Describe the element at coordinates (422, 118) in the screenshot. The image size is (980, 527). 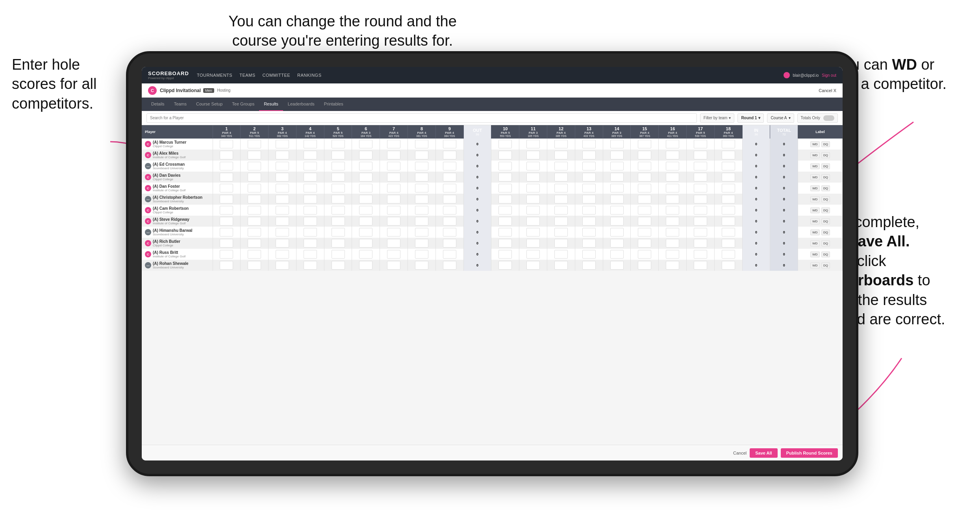
I see `search-input` at that location.